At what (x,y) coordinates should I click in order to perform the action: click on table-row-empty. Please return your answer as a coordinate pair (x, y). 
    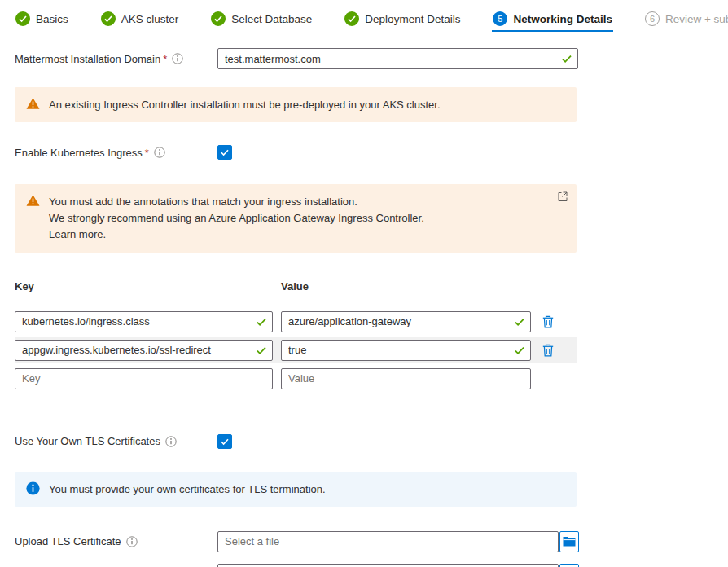
    Looking at the image, I should click on (296, 379).